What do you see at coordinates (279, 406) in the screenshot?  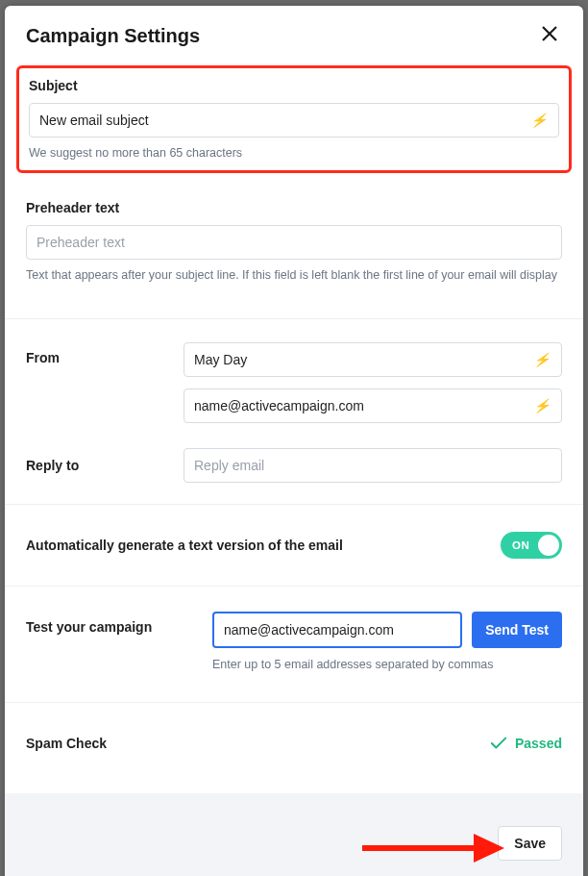 I see `from-email-value: name@activecampaign.com` at bounding box center [279, 406].